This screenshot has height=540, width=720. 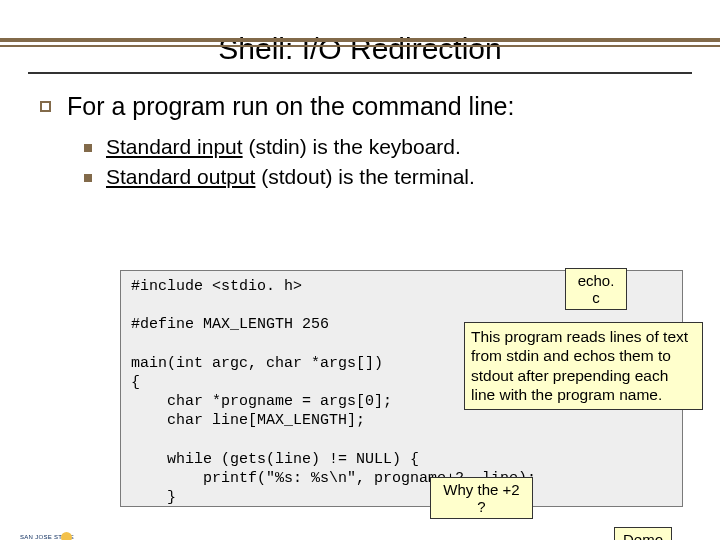 I want to click on hollow-square-bullet-icon, so click(x=46, y=106).